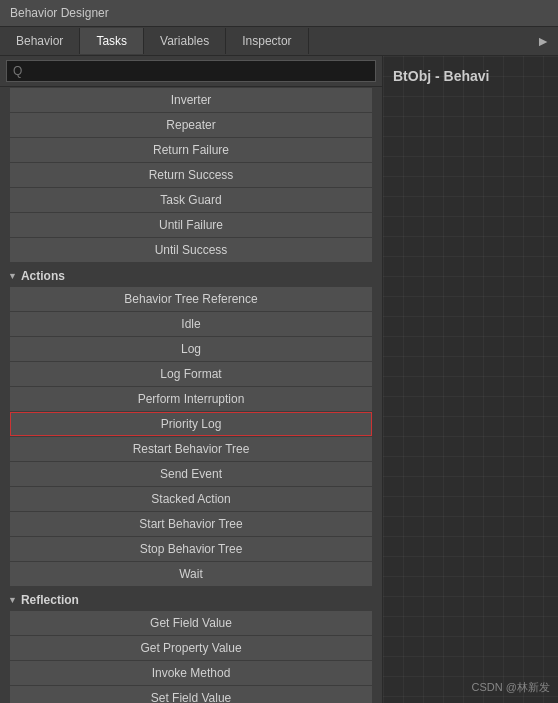  What do you see at coordinates (60, 13) in the screenshot?
I see `app-title: Behavior Designer` at bounding box center [60, 13].